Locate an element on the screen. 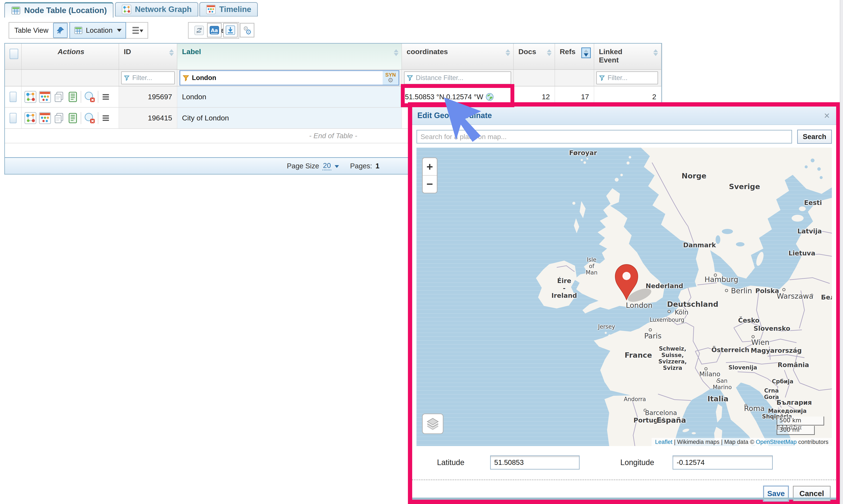 The image size is (843, 504). map-label: Бела is located at coordinates (826, 298).